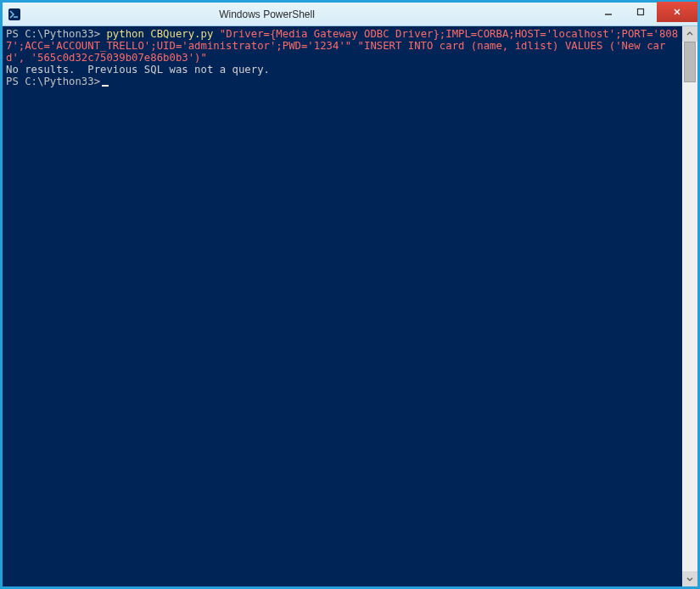 Image resolution: width=700 pixels, height=589 pixels. What do you see at coordinates (690, 34) in the screenshot?
I see `scroll-up-button` at bounding box center [690, 34].